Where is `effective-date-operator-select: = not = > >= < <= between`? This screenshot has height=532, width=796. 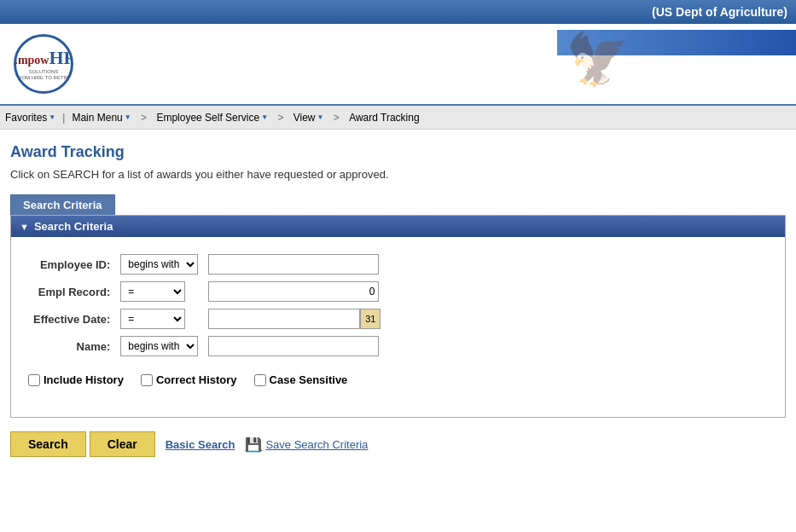
effective-date-operator-select: = not = > >= < <= between is located at coordinates (153, 319).